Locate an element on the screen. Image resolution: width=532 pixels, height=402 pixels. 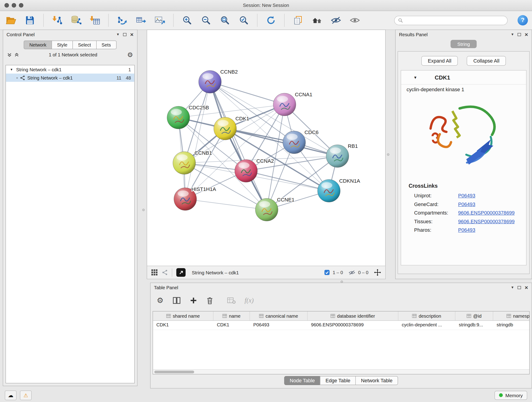
column-header-name: name is located at coordinates (232, 316).